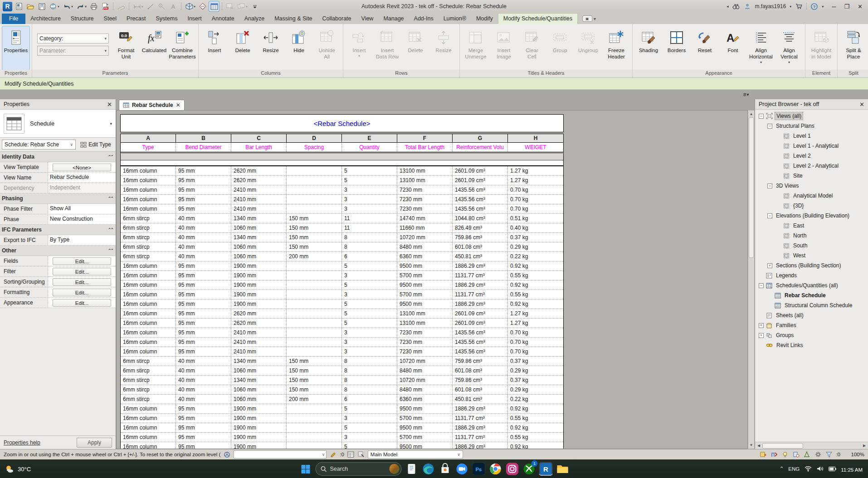  What do you see at coordinates (783, 446) in the screenshot?
I see `browser-scrollbar-thumb` at bounding box center [783, 446].